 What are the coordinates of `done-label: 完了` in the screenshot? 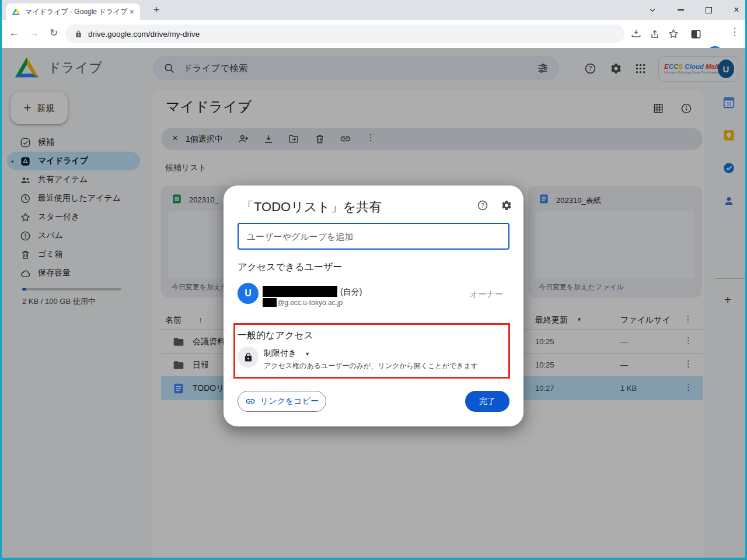 It's located at (487, 401).